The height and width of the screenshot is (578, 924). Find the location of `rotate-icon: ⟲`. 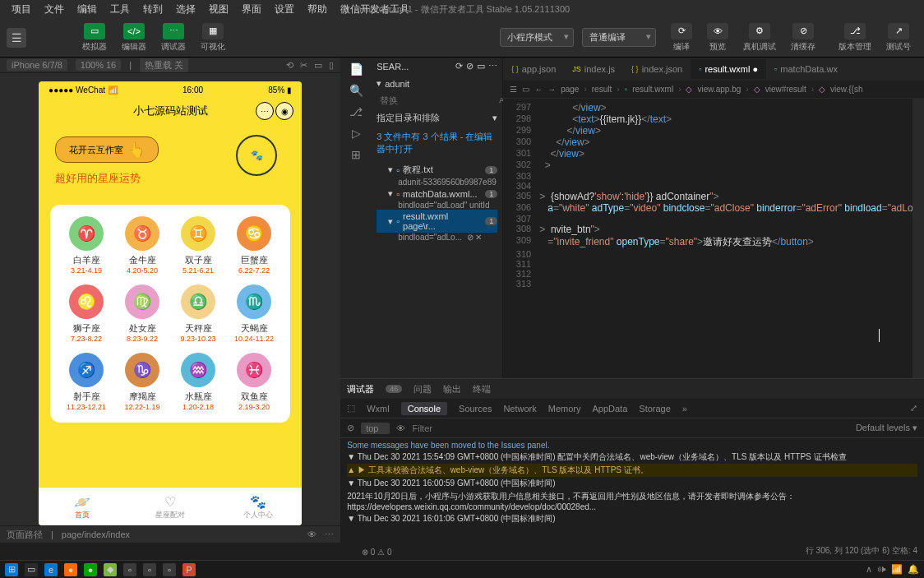

rotate-icon: ⟲ is located at coordinates (289, 66).